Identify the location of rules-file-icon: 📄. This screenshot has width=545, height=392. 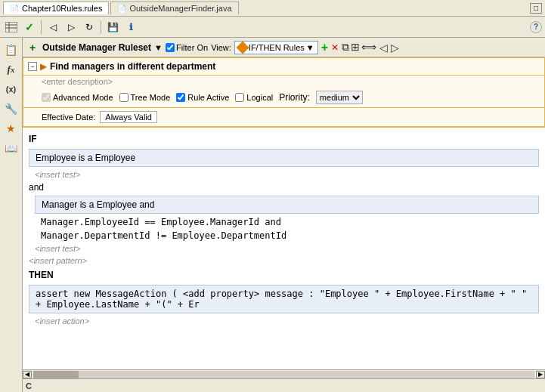
(14, 9).